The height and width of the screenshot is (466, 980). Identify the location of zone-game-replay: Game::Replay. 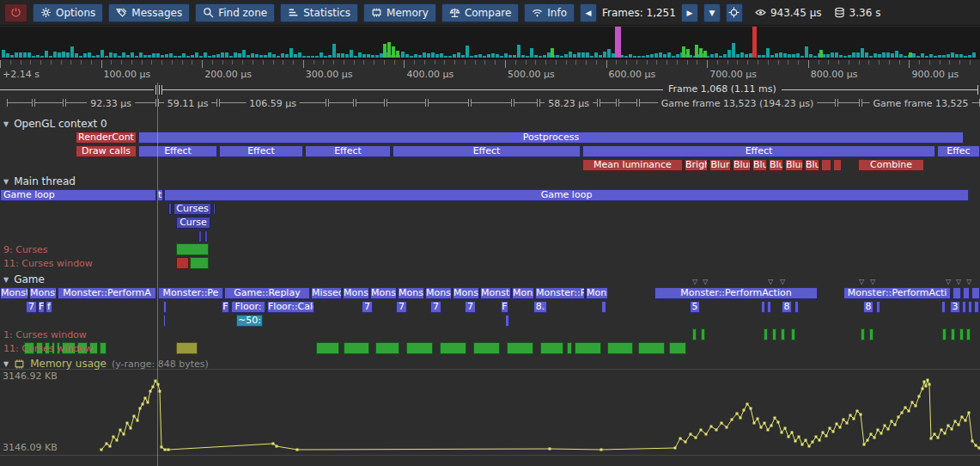
(267, 293).